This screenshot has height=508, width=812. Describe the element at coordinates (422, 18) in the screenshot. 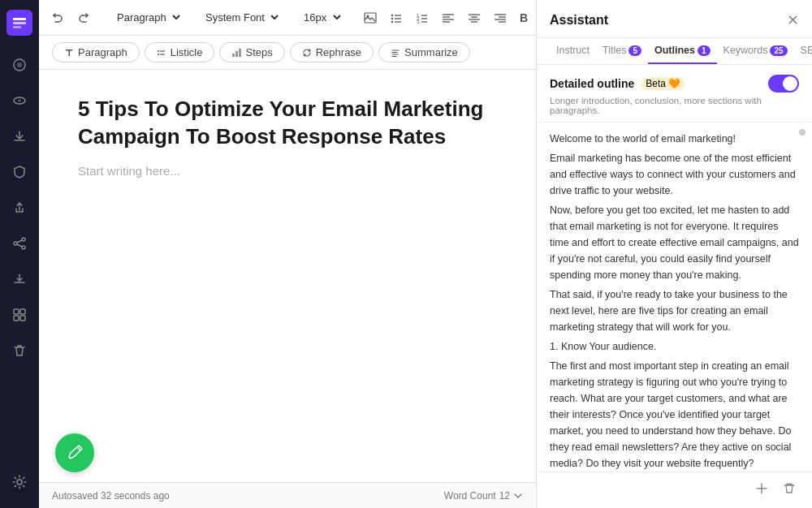

I see `list-ordered-button: 1.2.3.` at that location.